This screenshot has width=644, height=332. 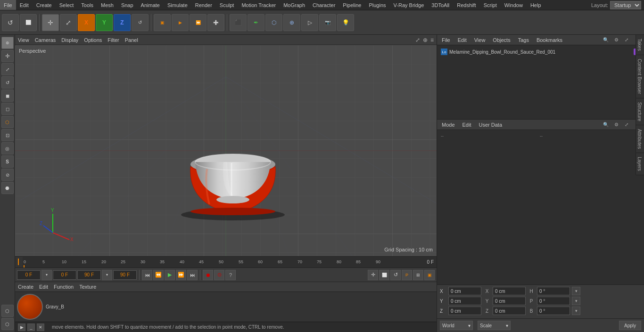 What do you see at coordinates (384, 275) in the screenshot?
I see `key-btn: ⬜` at bounding box center [384, 275].